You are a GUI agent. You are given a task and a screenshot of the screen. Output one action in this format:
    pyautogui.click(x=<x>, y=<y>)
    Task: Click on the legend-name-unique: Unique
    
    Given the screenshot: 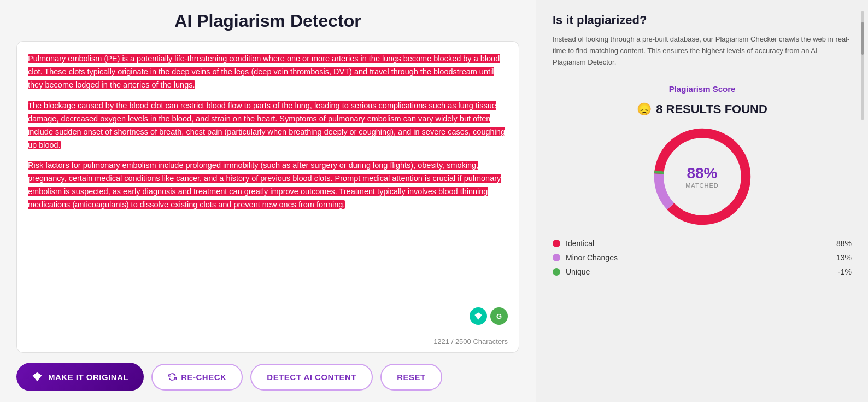 What is the action you would take?
    pyautogui.click(x=695, y=272)
    